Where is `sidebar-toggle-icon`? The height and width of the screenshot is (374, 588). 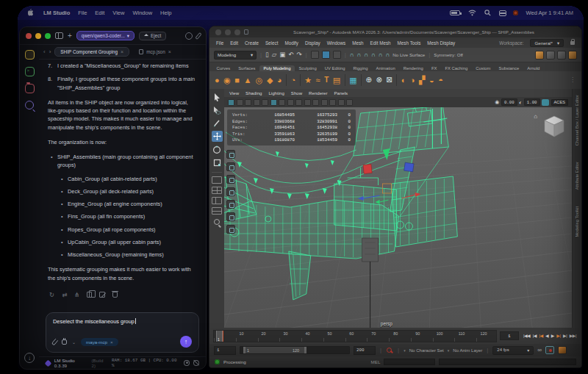 sidebar-toggle-icon is located at coordinates (59, 35).